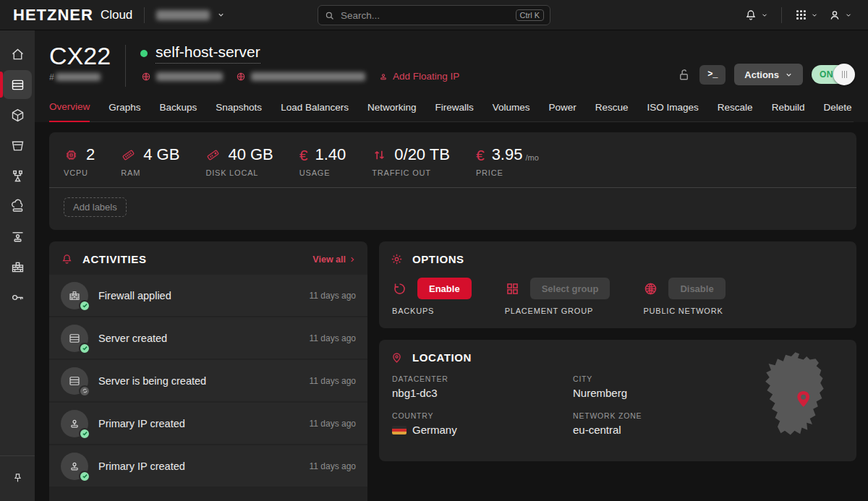  Describe the element at coordinates (673, 111) in the screenshot. I see `tab-iso-images: ISO Images` at that location.